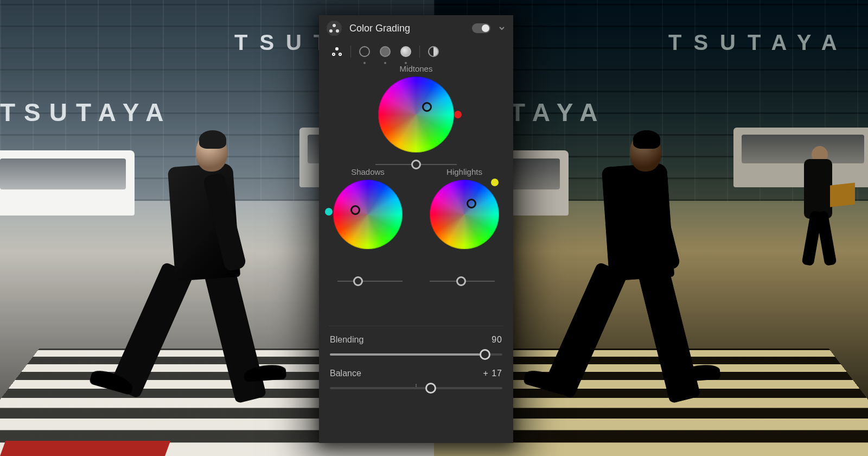 The width and height of the screenshot is (868, 456). I want to click on shadows-color-disc, so click(368, 214).